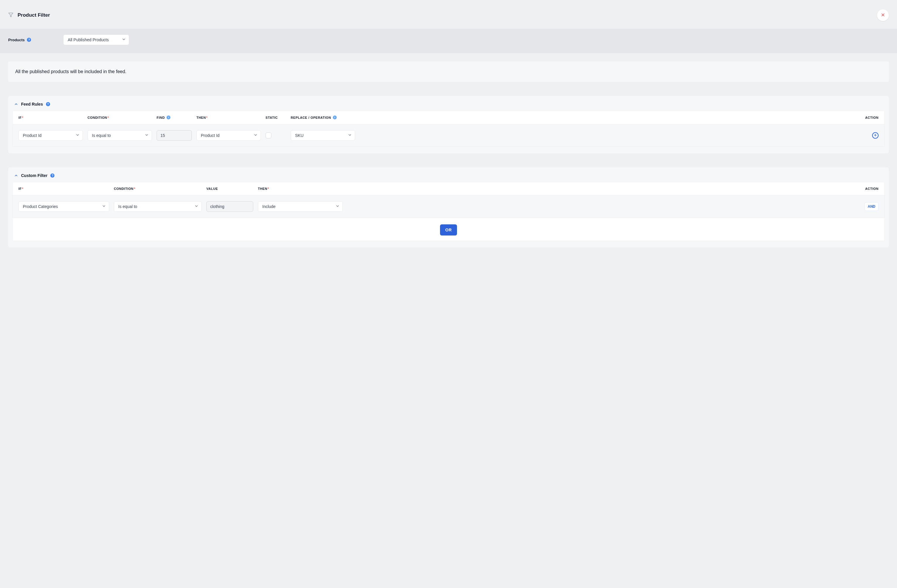 Image resolution: width=897 pixels, height=588 pixels. Describe the element at coordinates (875, 136) in the screenshot. I see `plus-icon` at that location.